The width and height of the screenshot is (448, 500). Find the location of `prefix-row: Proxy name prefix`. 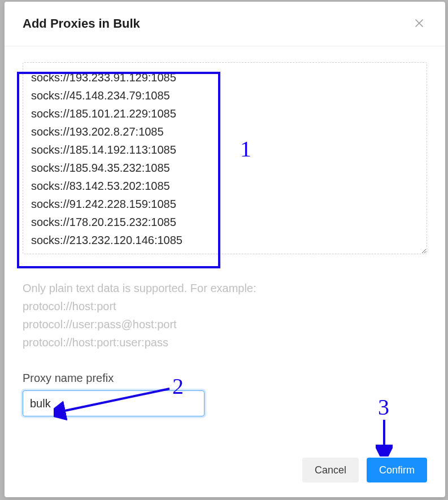

prefix-row: Proxy name prefix is located at coordinates (225, 394).